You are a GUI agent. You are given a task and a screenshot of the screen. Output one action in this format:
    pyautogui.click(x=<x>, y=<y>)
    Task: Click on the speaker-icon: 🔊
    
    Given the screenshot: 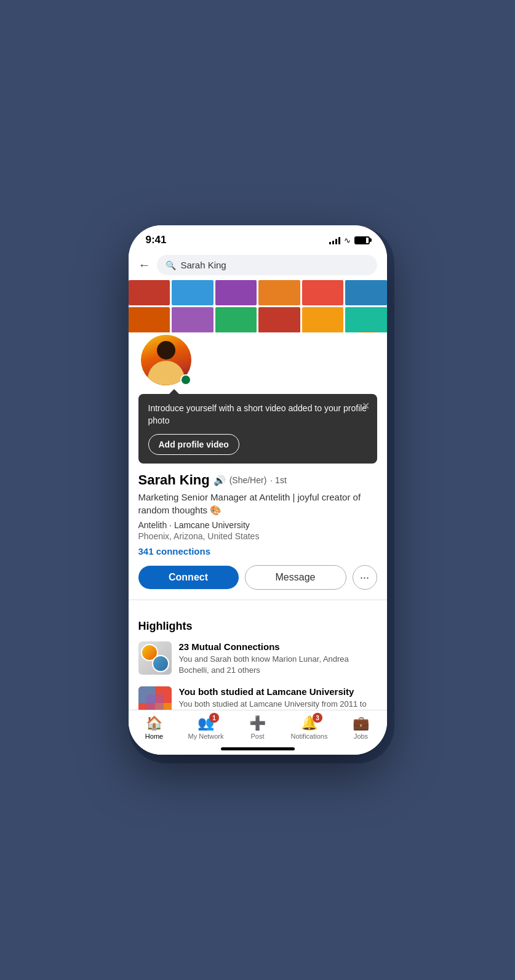 What is the action you would take?
    pyautogui.click(x=220, y=480)
    